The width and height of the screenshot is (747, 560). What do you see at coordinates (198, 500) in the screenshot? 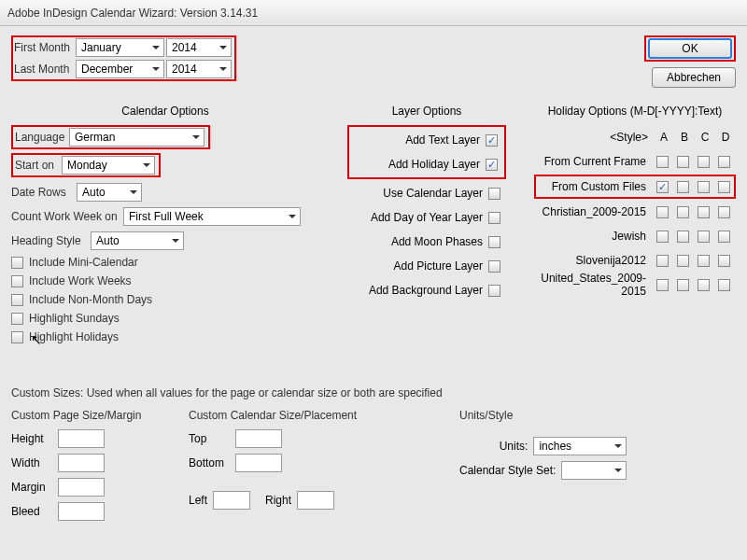
I see `left-label: Left` at bounding box center [198, 500].